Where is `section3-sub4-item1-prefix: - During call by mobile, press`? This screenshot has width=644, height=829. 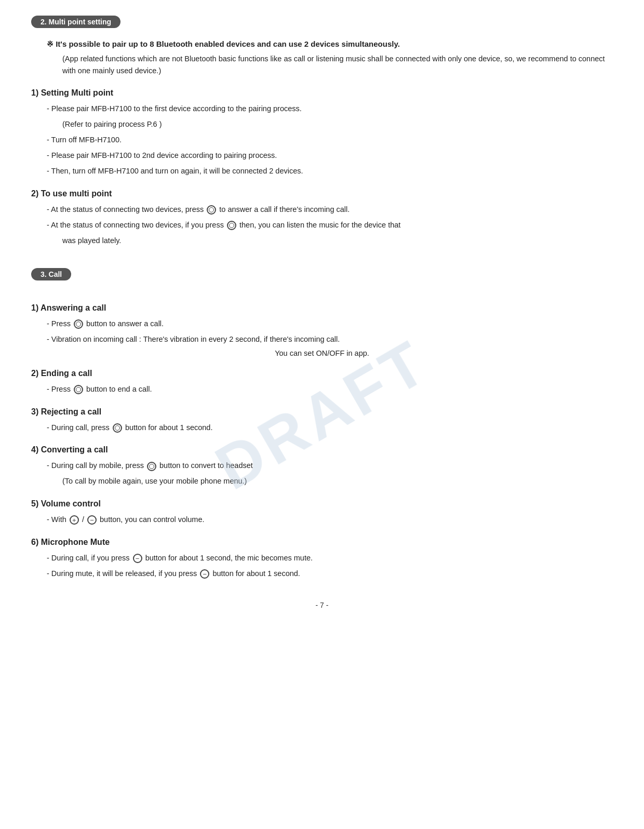 section3-sub4-item1-prefix: - During call by mobile, press is located at coordinates (96, 465).